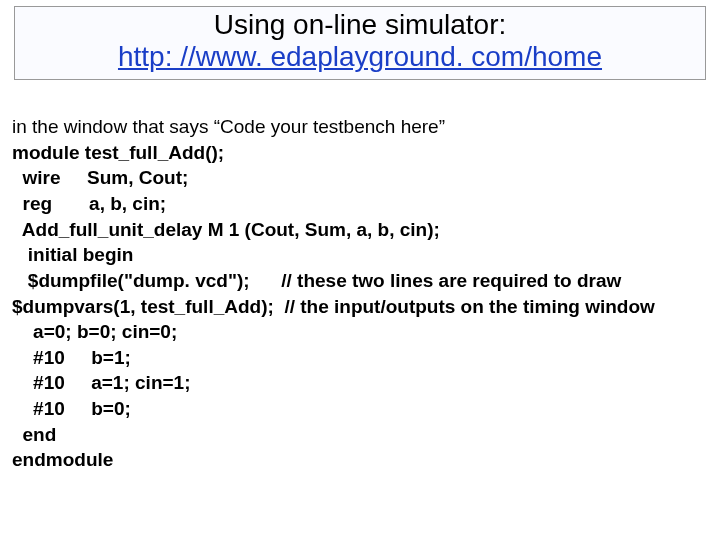 This screenshot has height=540, width=720. What do you see at coordinates (89, 204) in the screenshot?
I see `code-line: reg a, b, cin;` at bounding box center [89, 204].